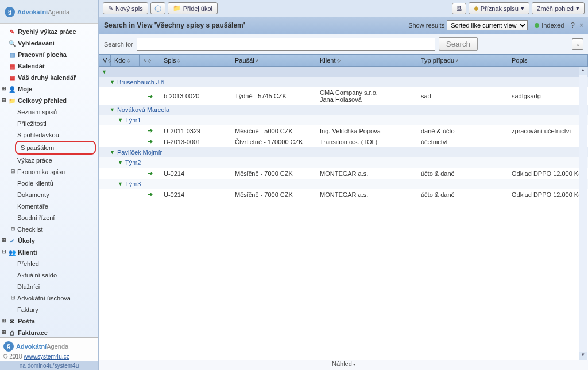 The image size is (588, 370). I want to click on nav-item: Aktuální saldo, so click(49, 275).